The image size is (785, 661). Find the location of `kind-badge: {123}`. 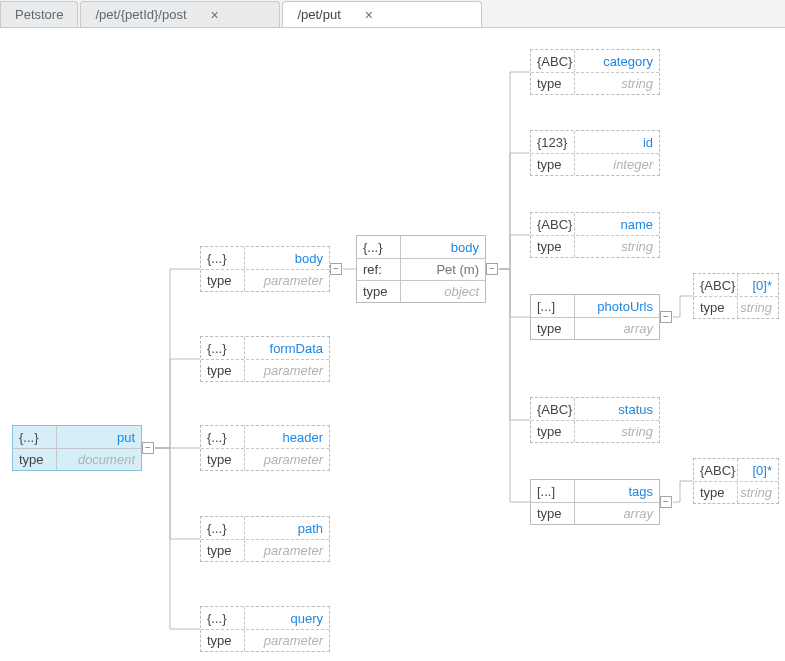

kind-badge: {123} is located at coordinates (553, 142).